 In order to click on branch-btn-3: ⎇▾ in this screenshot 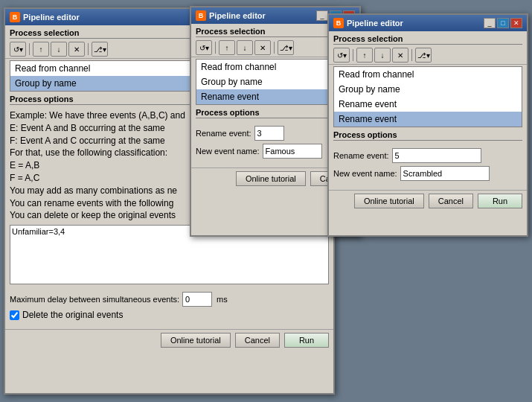, I will do `click(423, 55)`.